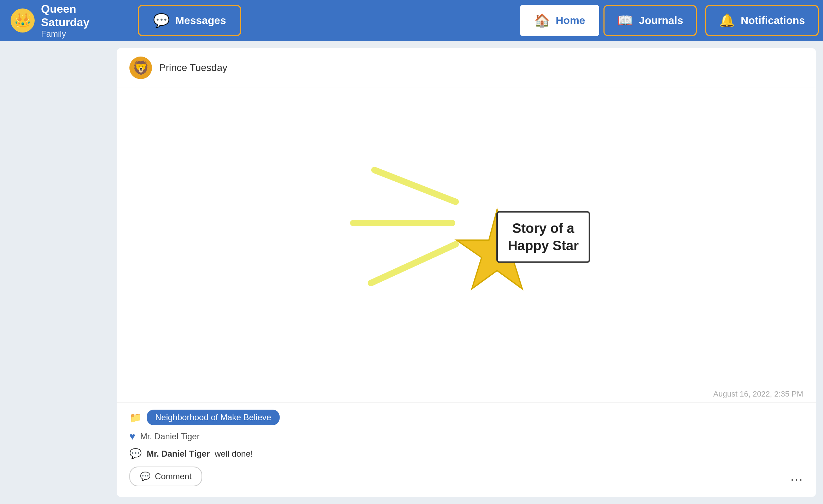  What do you see at coordinates (661, 20) in the screenshot?
I see `journals-label: Journals` at bounding box center [661, 20].